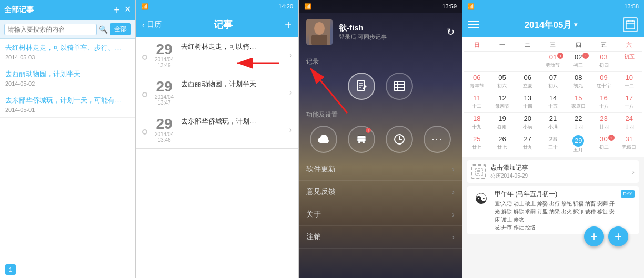 Image resolution: width=644 pixels, height=278 pixels. Describe the element at coordinates (553, 210) in the screenshot. I see `lunar-info-box: ☯ 甲午年 (马年五月初一) 宜:入宅 动土 破土 嫁娶 出行 祭祀 祈福 纳畜…` at that location.